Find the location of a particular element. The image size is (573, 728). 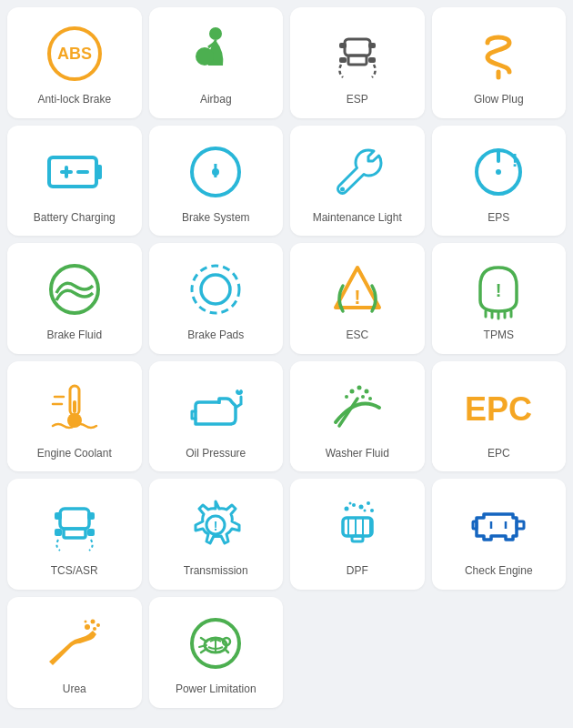

svg-text: EPC is located at coordinates (498, 410).